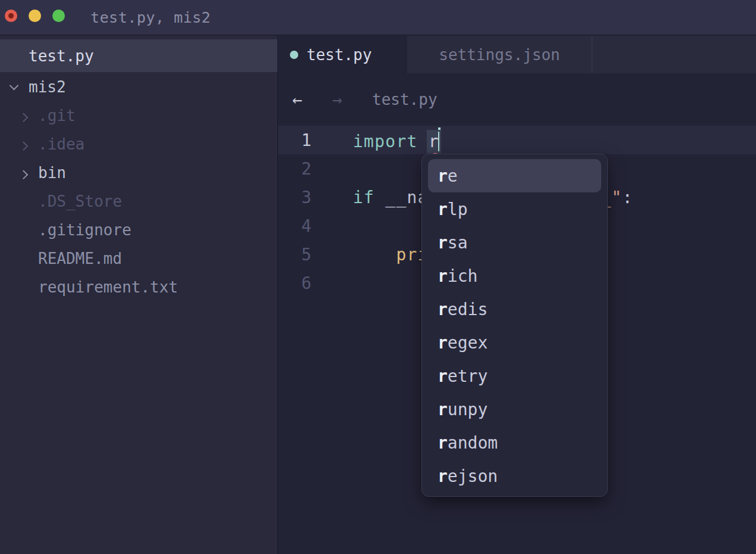 The height and width of the screenshot is (554, 756). What do you see at coordinates (11, 15) in the screenshot?
I see `close-button` at bounding box center [11, 15].